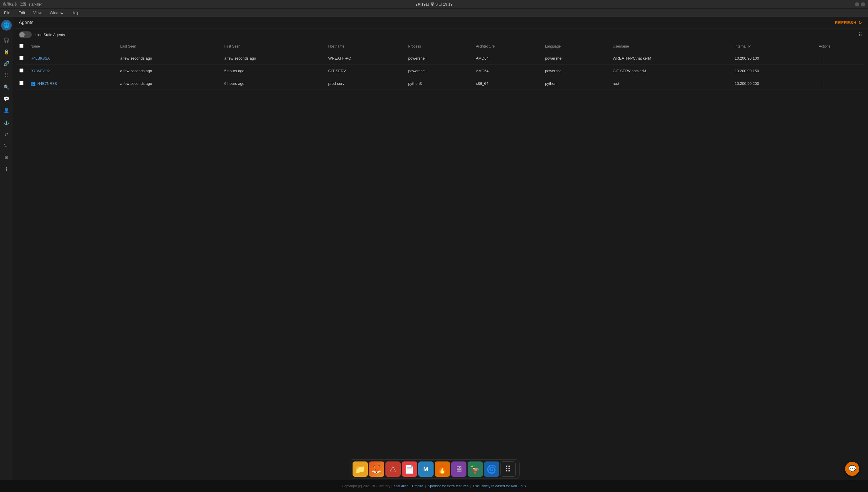  I want to click on sidebar: 🌐 🎧 🔒 🔗 ⠿ 🔍 💬 👤 ⚓ ⇄ 🛡 ⚙ ℹ, so click(6, 254).